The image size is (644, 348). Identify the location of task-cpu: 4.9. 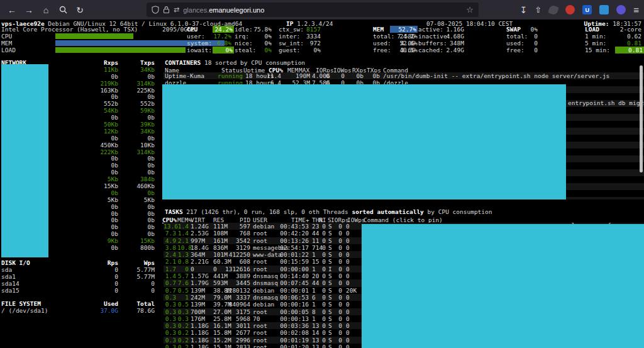
(170, 240).